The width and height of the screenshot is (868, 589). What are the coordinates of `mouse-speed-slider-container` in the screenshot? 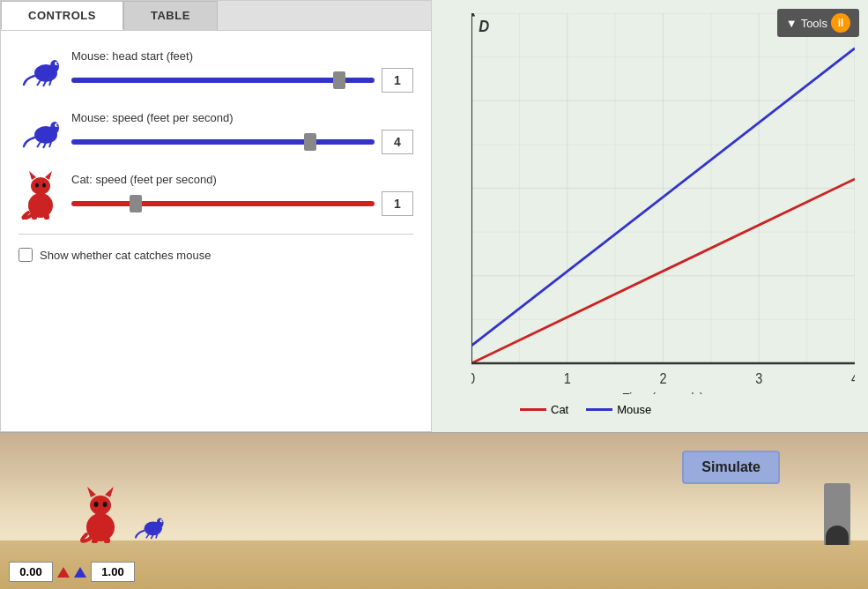 It's located at (223, 142).